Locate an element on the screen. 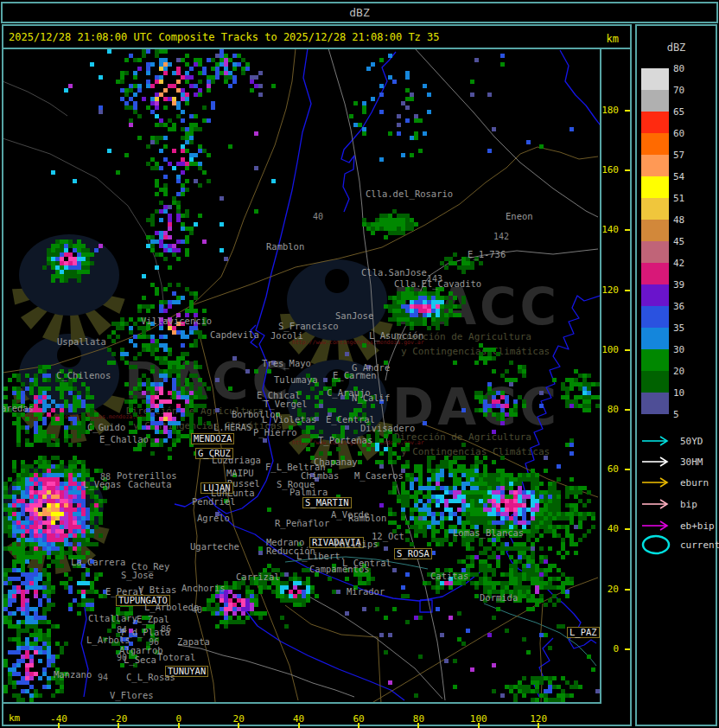 This screenshot has height=728, width=719. y-axis-tick-label: 140 is located at coordinates (610, 230).